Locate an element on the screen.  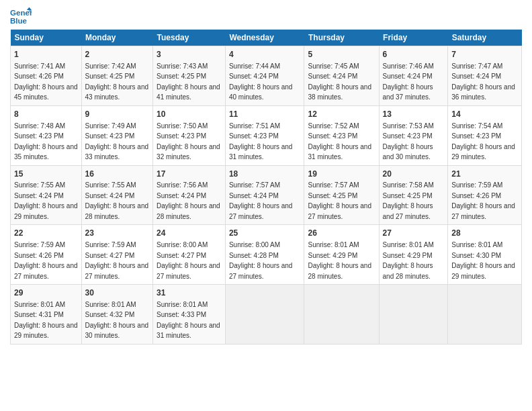
day-number: 21 is located at coordinates (485, 175).